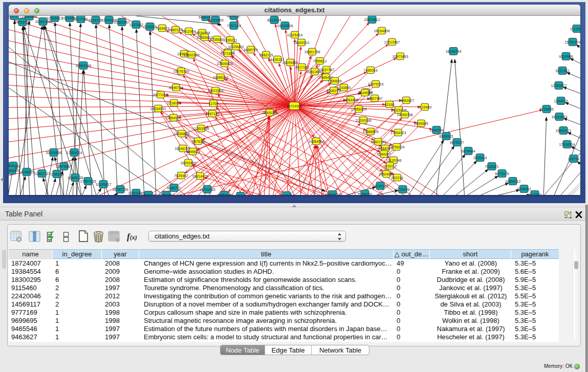 The image size is (588, 372). Describe the element at coordinates (502, 174) in the screenshot. I see `svg-text: 8471676` at that location.